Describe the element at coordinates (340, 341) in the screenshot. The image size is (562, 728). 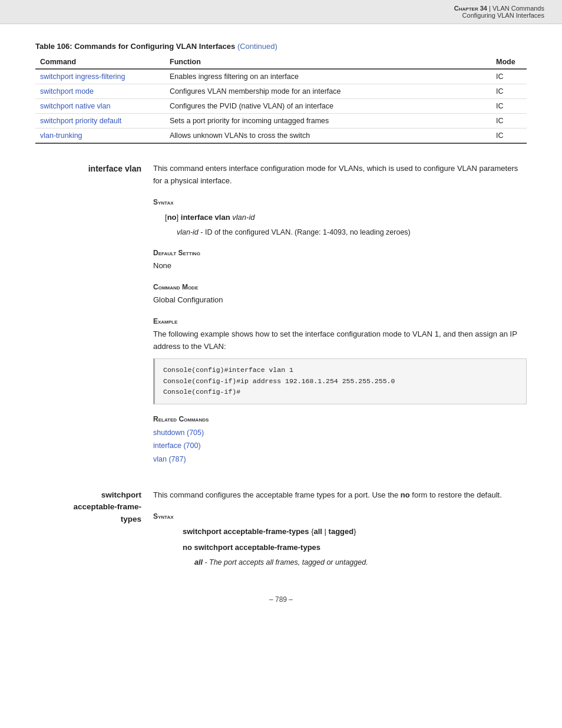
I see `example-desc: The following example shows how to set t…` at that location.